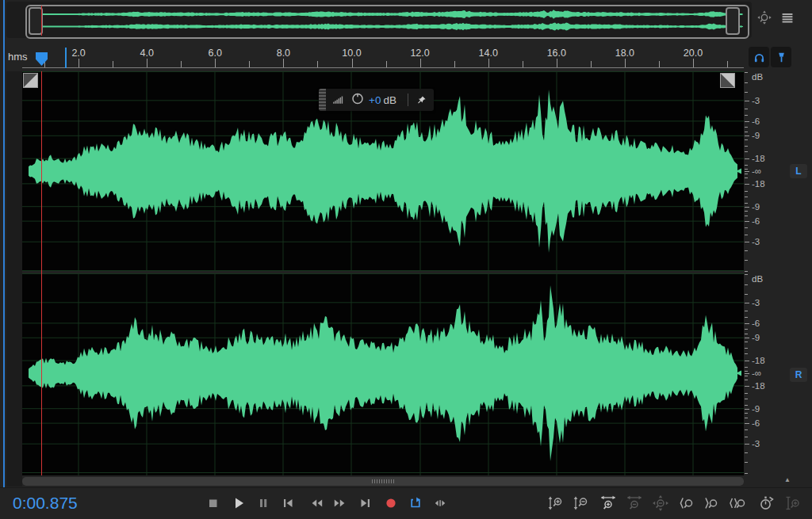  What do you see at coordinates (383, 482) in the screenshot?
I see `scrollbar-grip-icon` at bounding box center [383, 482].